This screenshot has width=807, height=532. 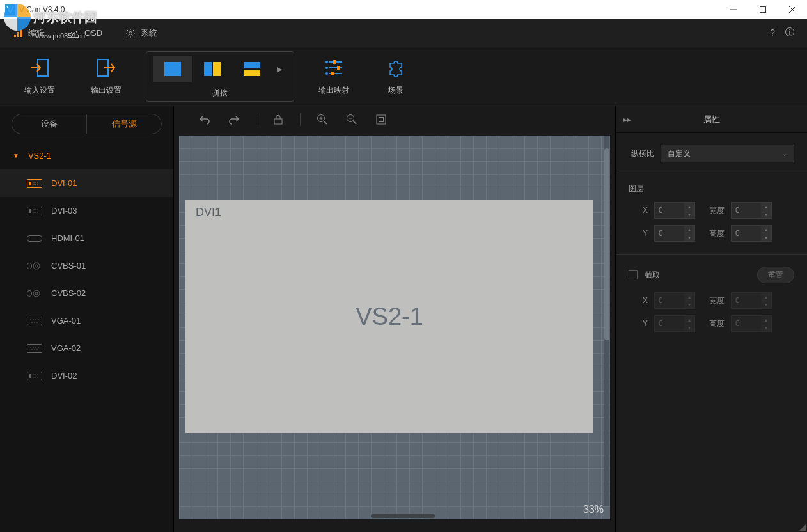 What do you see at coordinates (389, 316) in the screenshot?
I see `layer-center-label: VS2-1` at bounding box center [389, 316].